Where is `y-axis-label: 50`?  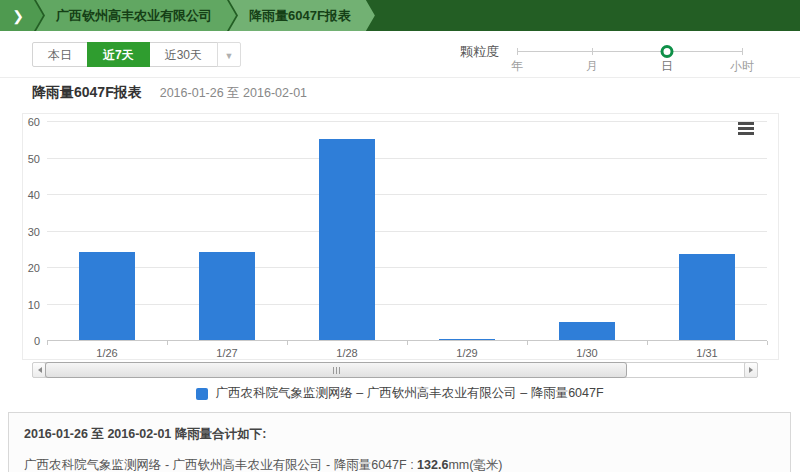
y-axis-label: 50 is located at coordinates (25, 159).